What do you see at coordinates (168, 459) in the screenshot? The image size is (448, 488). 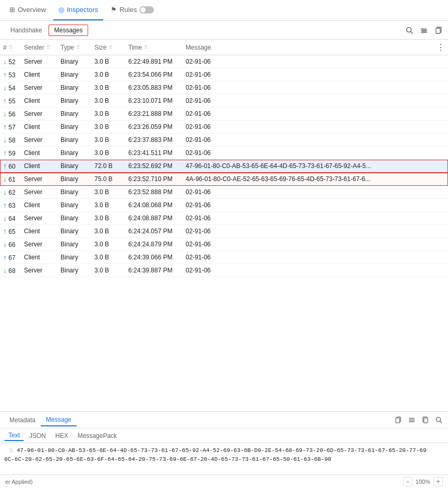 I see `content-line2: 6C-6C-20-62-65-20-65-6E-63-6F-64-65-64-2…` at bounding box center [168, 459].